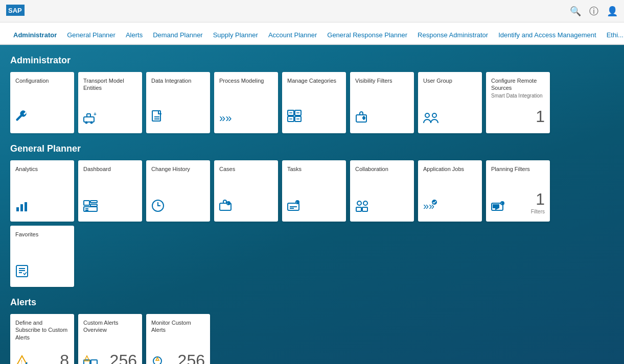 This screenshot has width=624, height=364. Describe the element at coordinates (294, 118) in the screenshot. I see `grid-icon` at that location.